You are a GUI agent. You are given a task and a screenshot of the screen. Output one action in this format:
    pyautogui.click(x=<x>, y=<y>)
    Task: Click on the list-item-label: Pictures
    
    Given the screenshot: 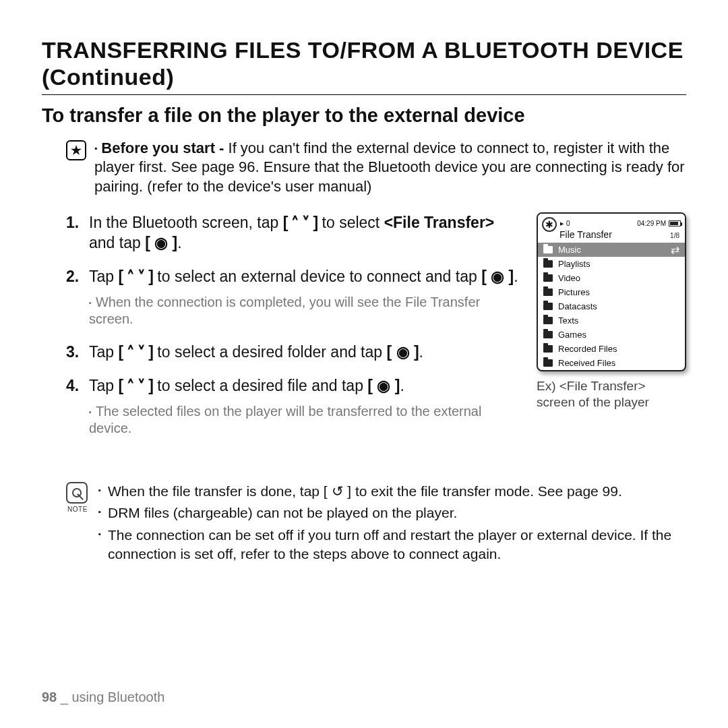 What is the action you would take?
    pyautogui.click(x=574, y=293)
    